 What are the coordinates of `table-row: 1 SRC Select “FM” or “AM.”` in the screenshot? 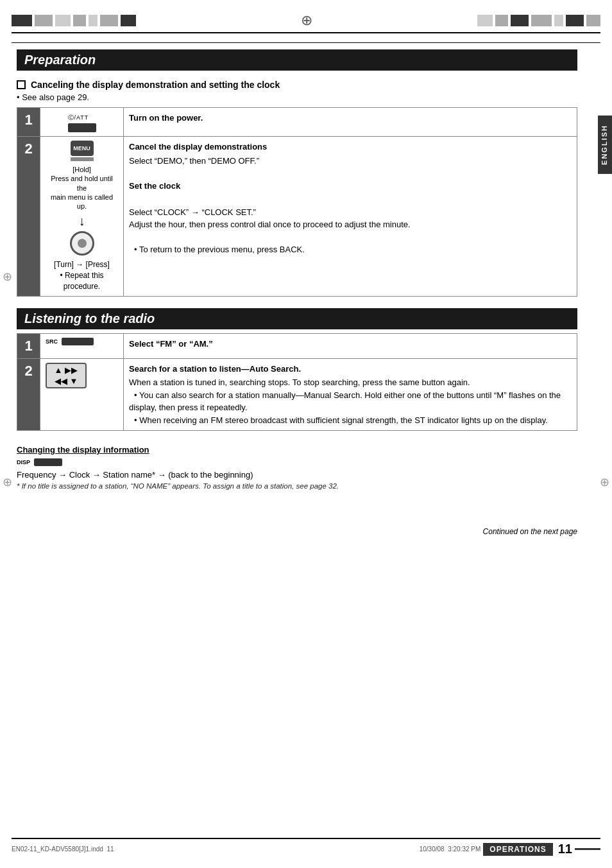 It's located at (298, 345).